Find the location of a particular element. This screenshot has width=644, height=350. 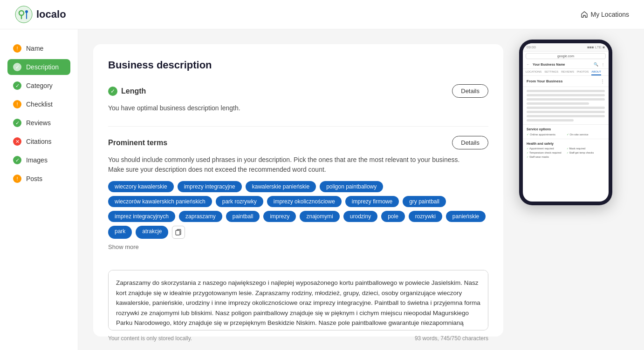

sidebar-label-reviews: Reviews is located at coordinates (38, 123).